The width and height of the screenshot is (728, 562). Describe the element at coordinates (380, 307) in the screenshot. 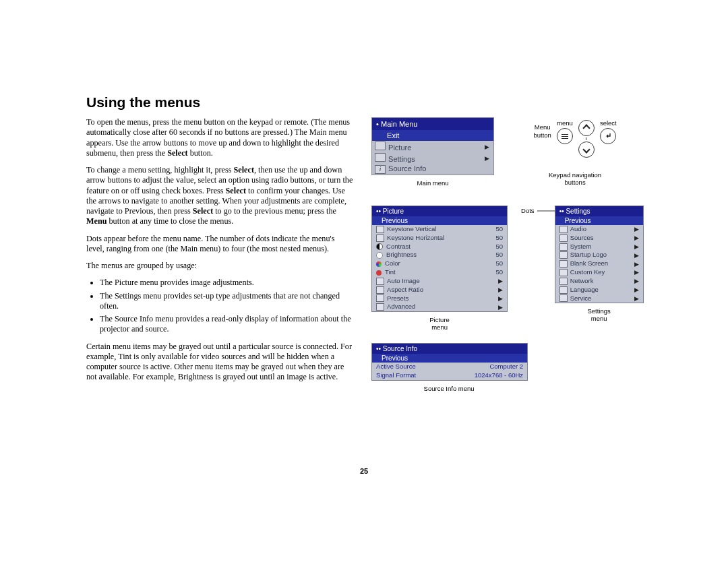

I see `advanced-icon` at that location.